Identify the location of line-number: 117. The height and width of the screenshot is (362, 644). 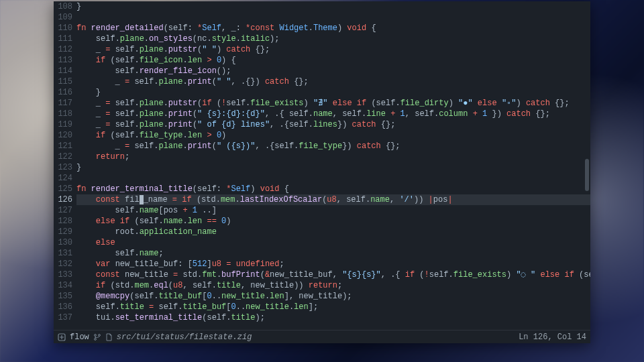
(63, 103).